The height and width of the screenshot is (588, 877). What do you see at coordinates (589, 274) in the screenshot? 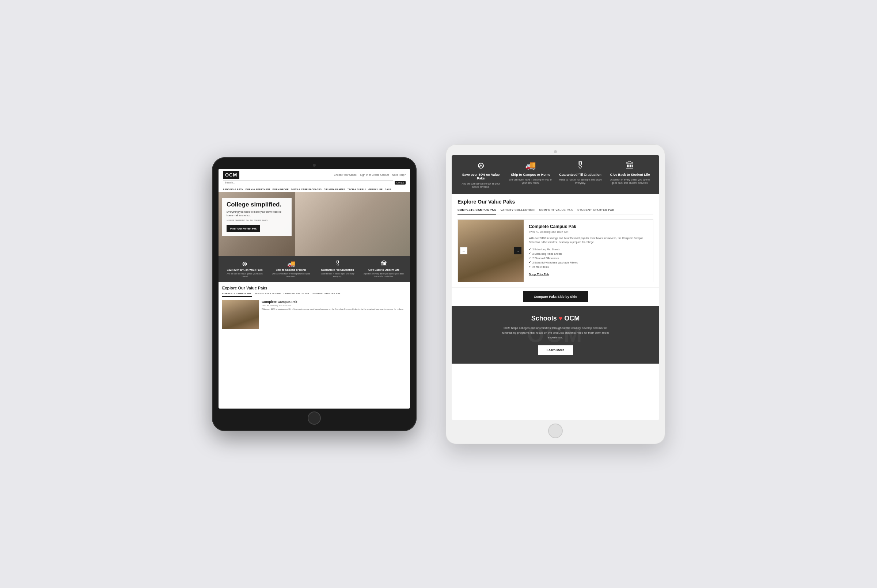
I see `shop-pak-link: Shop This Pak` at bounding box center [589, 274].